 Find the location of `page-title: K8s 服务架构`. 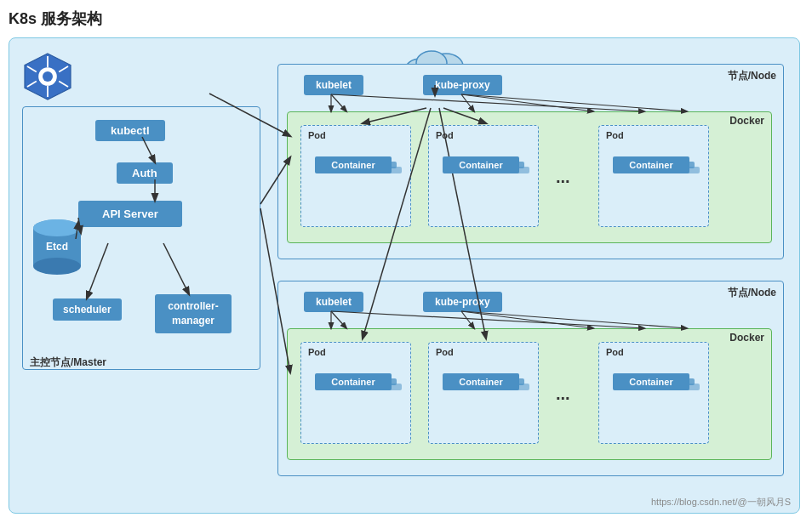

page-title: K8s 服务架构 is located at coordinates (406, 19).